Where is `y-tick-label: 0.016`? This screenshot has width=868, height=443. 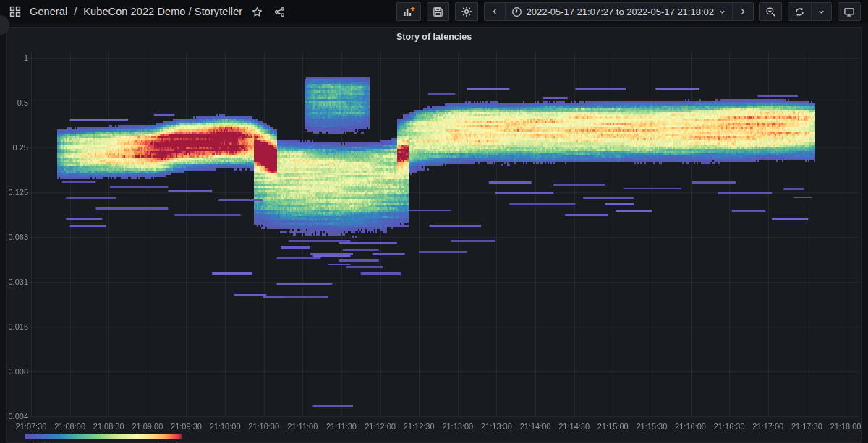
y-tick-label: 0.016 is located at coordinates (18, 327).